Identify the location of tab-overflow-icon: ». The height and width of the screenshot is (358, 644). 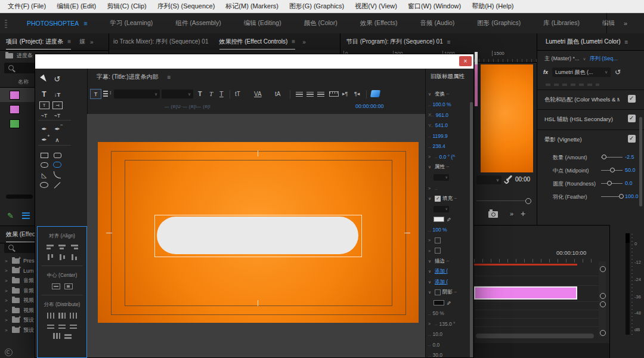
(304, 42).